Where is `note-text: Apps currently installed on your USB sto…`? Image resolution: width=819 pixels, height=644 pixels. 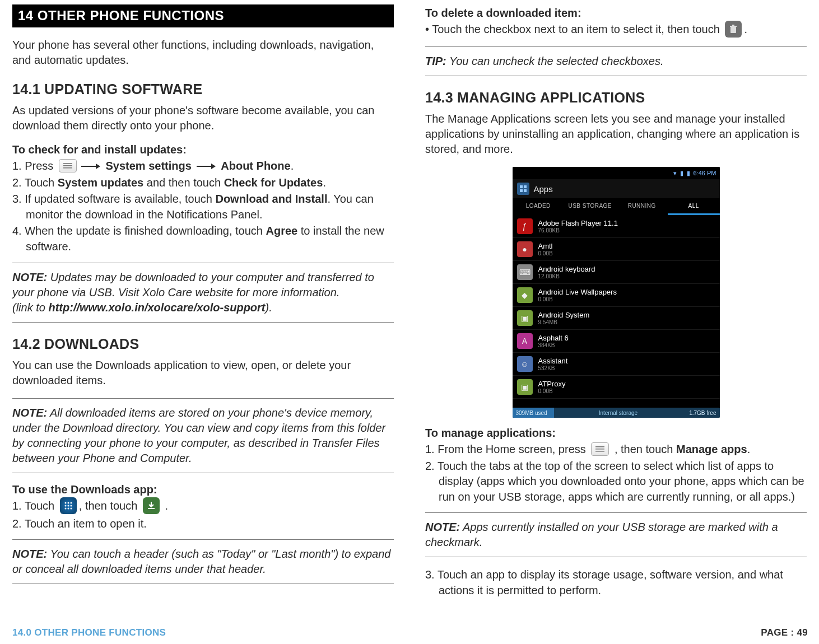
note-text: Apps currently installed on your USB sto… is located at coordinates (602, 534).